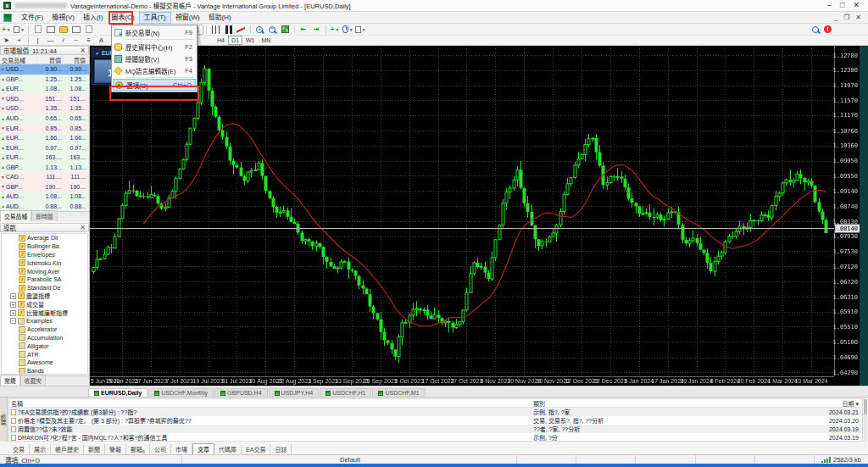 Image resolution: width=868 pixels, height=467 pixels. Describe the element at coordinates (436, 412) in the screenshot. I see `article-row: ?EA交易提供指?的?成績散 (第3部分) : ??指?示例, 指?, ?家20…` at that location.